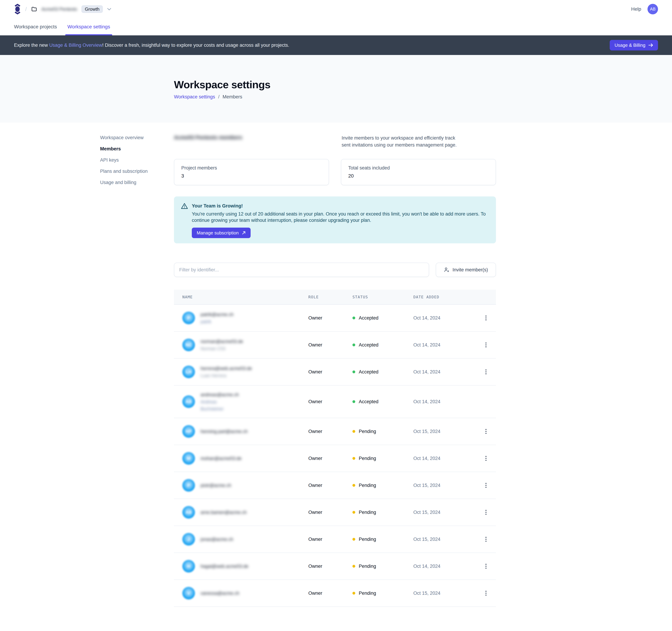  What do you see at coordinates (336, 27) in the screenshot?
I see `workspace-tabs: Workspace projects Workspace settings` at bounding box center [336, 27].